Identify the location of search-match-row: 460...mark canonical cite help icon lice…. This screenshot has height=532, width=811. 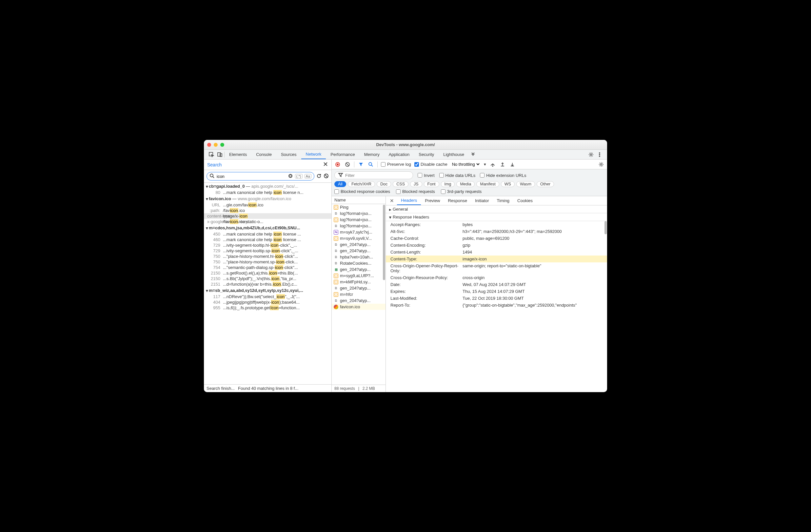
(268, 240).